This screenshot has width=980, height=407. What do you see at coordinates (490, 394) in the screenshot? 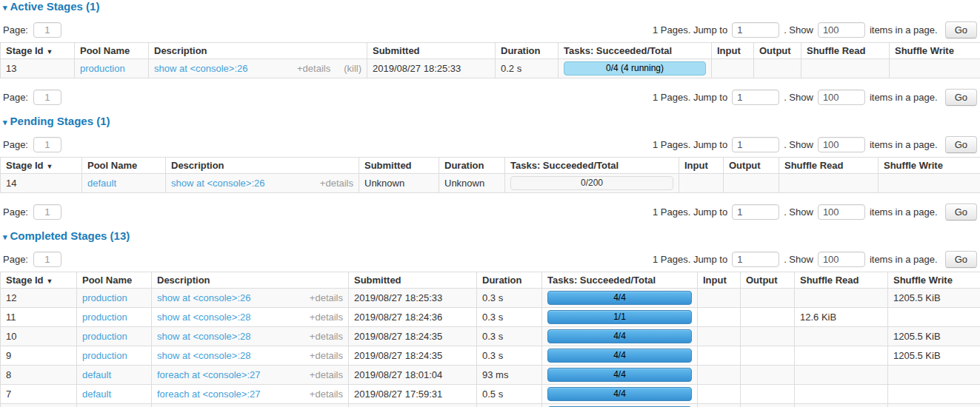
I see `table-row: 7 default foreach at <console>:27+detail…` at bounding box center [490, 394].